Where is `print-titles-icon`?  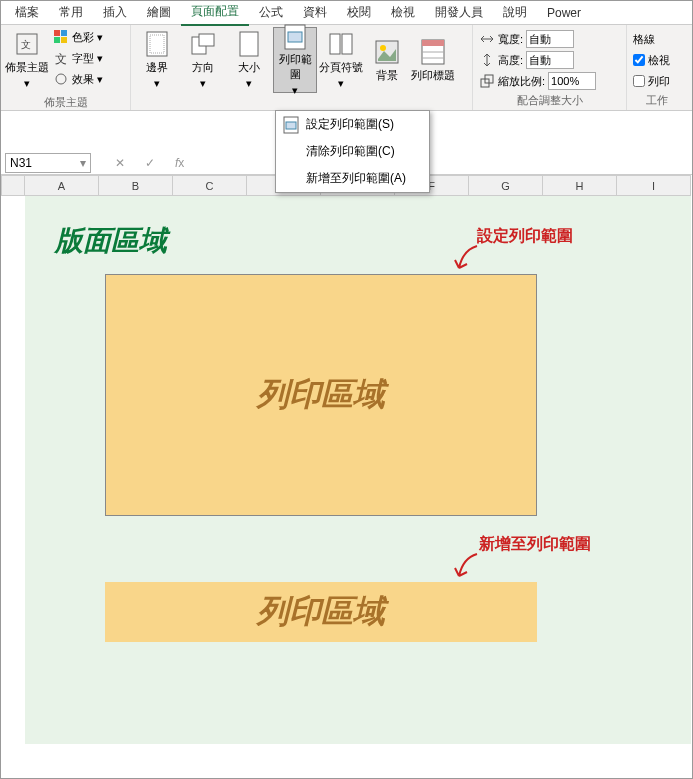
print-titles-icon is located at coordinates (433, 52).